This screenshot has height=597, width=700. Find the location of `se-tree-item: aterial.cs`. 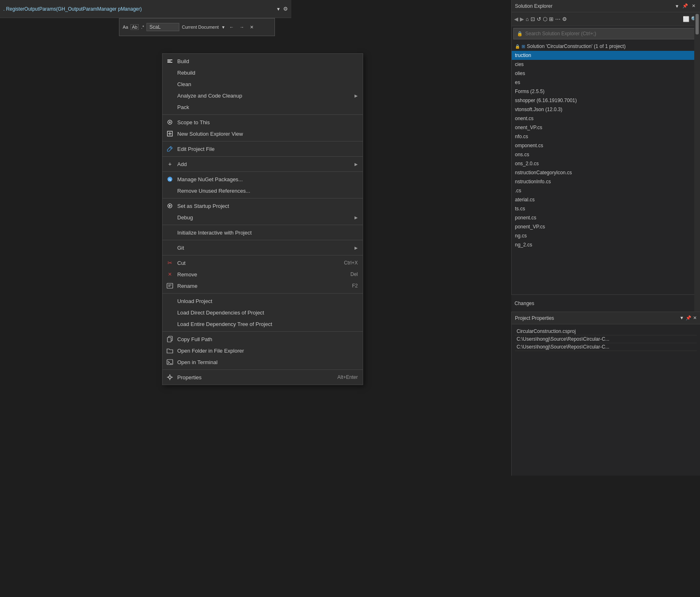

se-tree-item: aterial.cs is located at coordinates (606, 200).